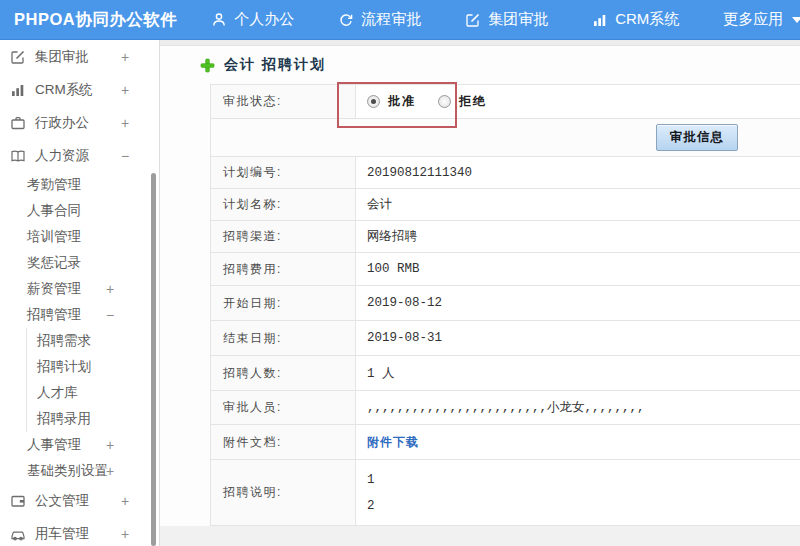 Image resolution: width=800 pixels, height=546 pixels. Describe the element at coordinates (284, 237) in the screenshot. I see `field-label: 招聘渠道:` at that location.